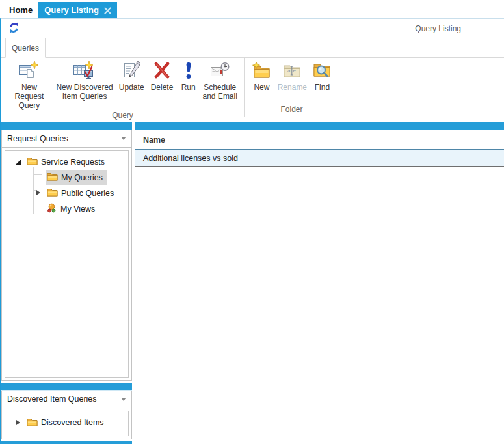 Image resolution: width=504 pixels, height=444 pixels. What do you see at coordinates (291, 111) in the screenshot?
I see `ribbon-group-folder-label: Folder` at bounding box center [291, 111].